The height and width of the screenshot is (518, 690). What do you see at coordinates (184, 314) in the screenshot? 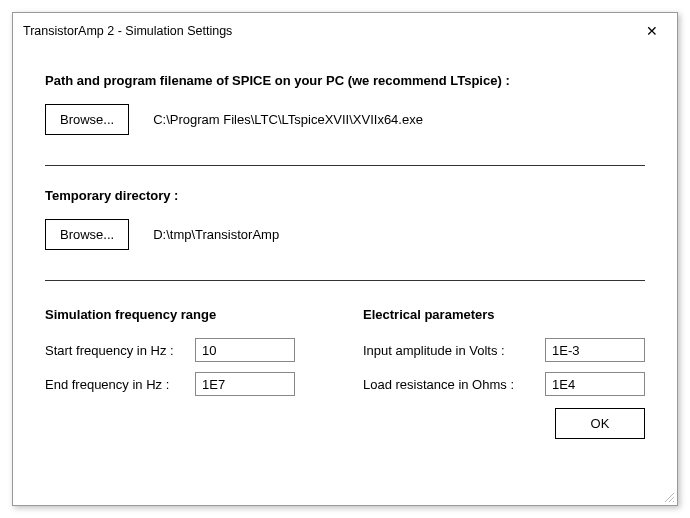
I see `freq-heading: Simulation frequency range` at bounding box center [184, 314].